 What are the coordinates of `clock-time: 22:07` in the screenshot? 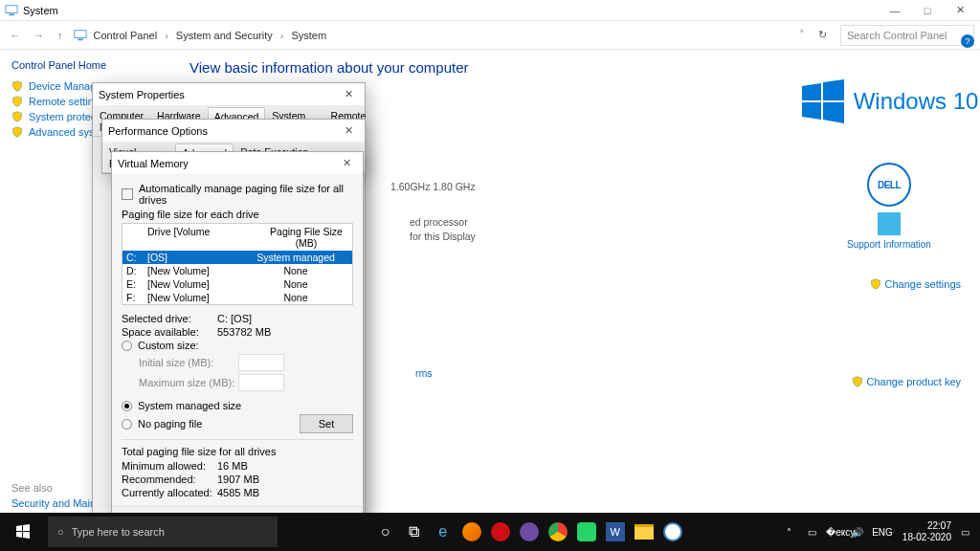 It's located at (926, 526).